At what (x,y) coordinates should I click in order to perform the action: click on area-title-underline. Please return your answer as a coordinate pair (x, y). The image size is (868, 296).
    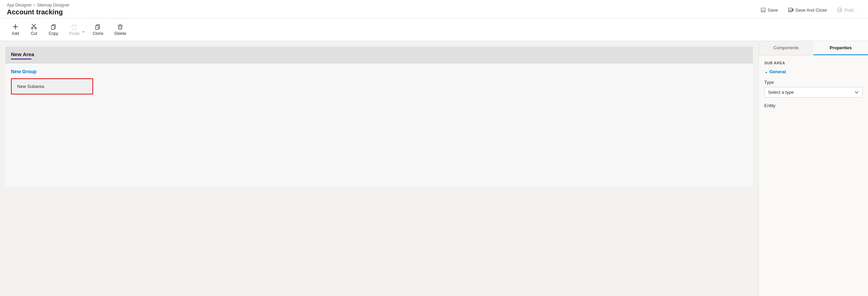
    Looking at the image, I should click on (21, 59).